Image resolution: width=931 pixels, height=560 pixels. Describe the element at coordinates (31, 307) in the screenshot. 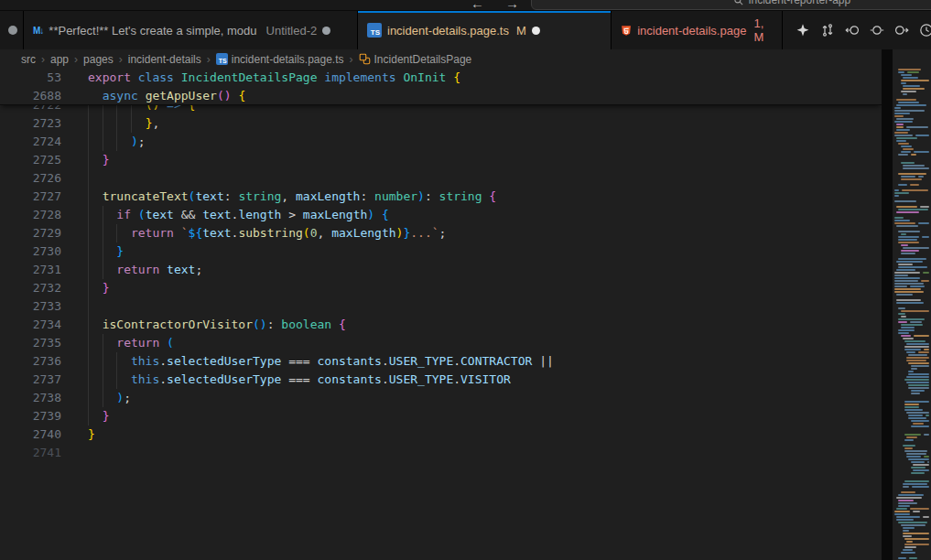

I see `line-number: 2733` at that location.